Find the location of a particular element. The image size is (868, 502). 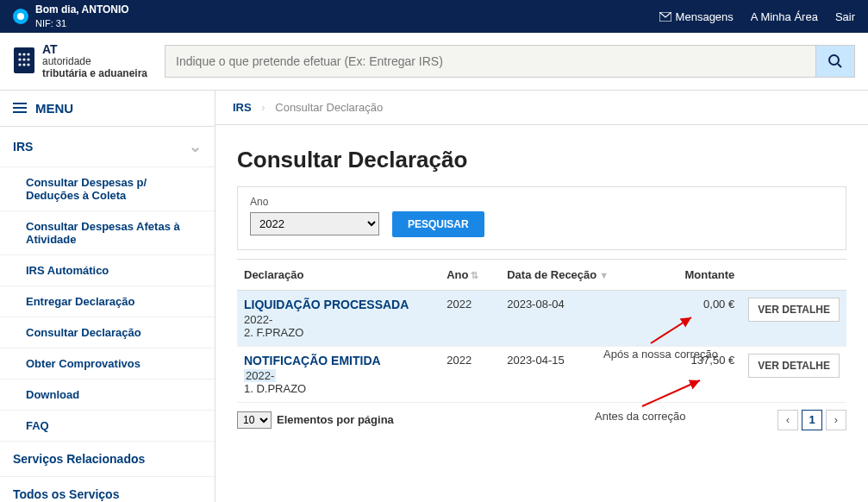

pagination: ‹ 1 › is located at coordinates (812, 420).